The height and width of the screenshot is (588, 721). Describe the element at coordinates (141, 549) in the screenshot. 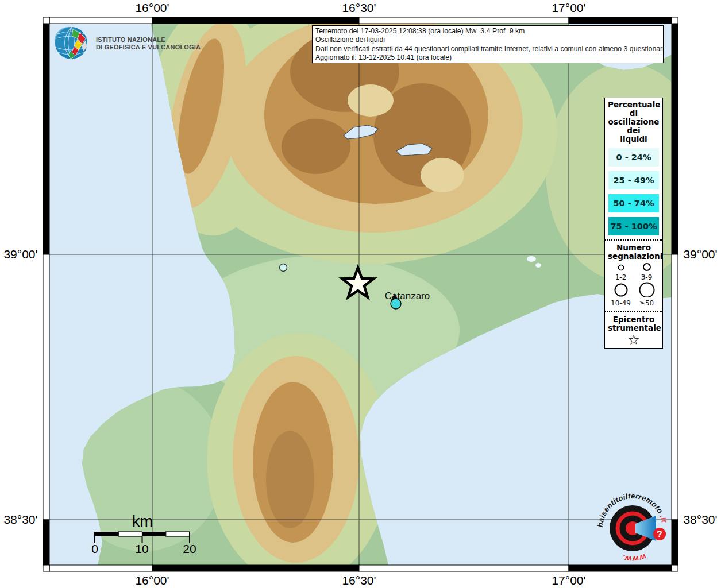

I see `scalebar-tick-10: 10` at that location.